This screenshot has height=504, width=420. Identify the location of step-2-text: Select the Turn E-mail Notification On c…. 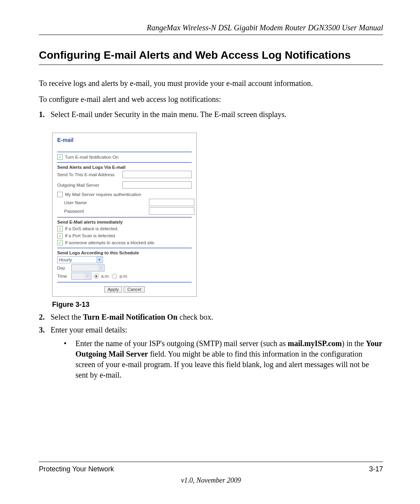
(217, 317).